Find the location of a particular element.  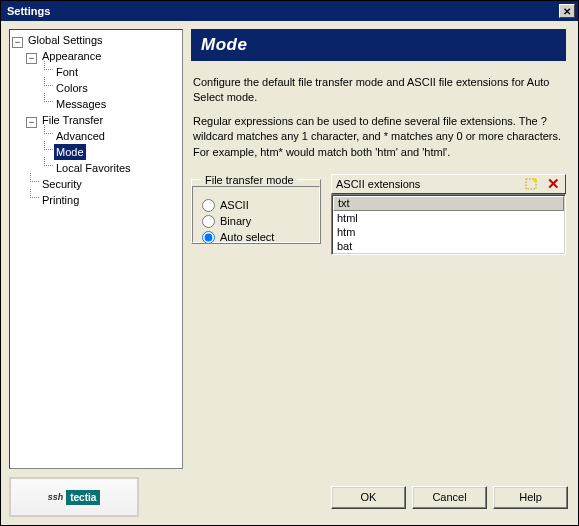

window-title: Settings is located at coordinates (27, 11).